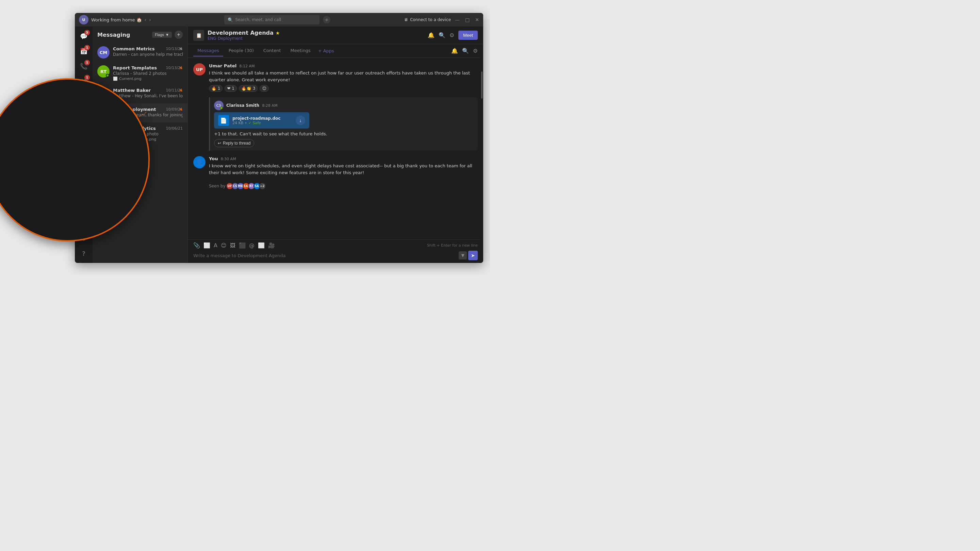 This screenshot has height=551, width=980. I want to click on gear-icon: ⚙, so click(476, 51).